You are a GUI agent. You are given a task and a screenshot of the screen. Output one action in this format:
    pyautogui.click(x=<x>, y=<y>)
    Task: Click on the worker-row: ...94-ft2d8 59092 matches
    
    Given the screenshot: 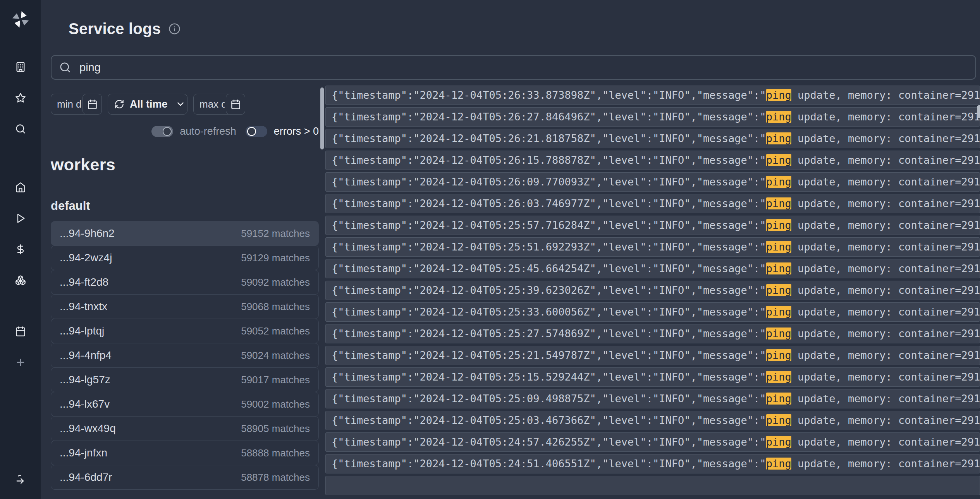 What is the action you would take?
    pyautogui.click(x=185, y=282)
    